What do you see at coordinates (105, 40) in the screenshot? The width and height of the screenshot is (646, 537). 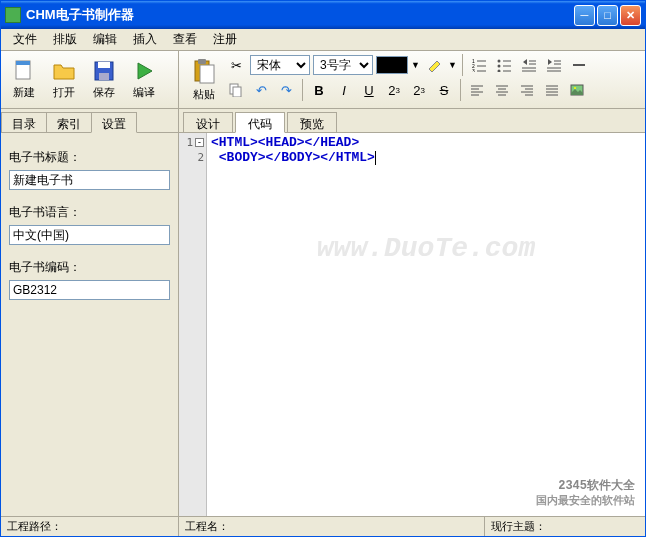 I see `menu-edit: 编辑` at bounding box center [105, 40].